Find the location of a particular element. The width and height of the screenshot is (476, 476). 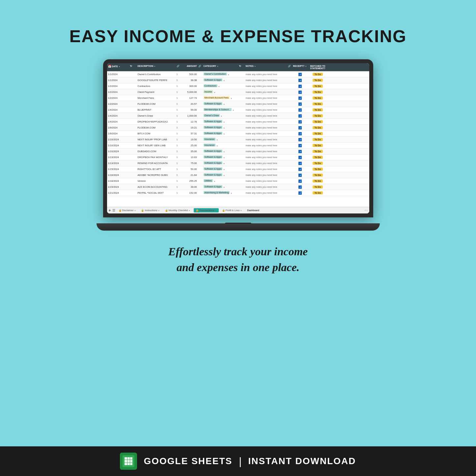

gs-grid is located at coordinates (128, 461).